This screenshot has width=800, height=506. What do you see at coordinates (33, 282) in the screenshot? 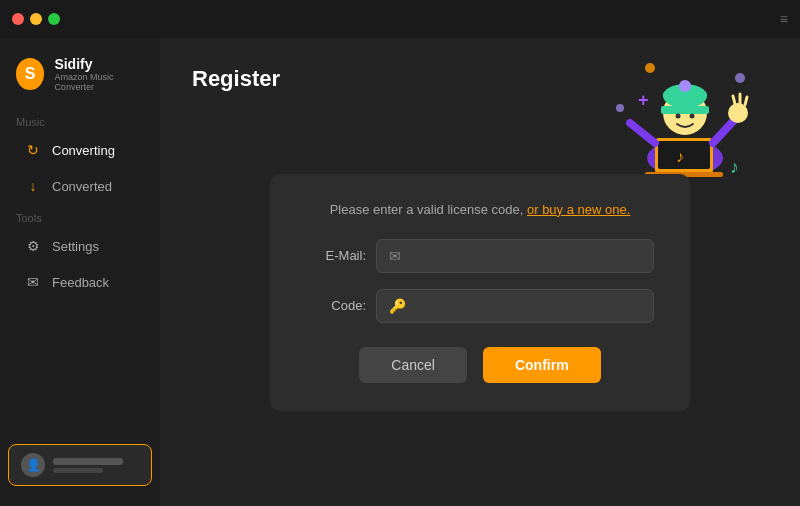
I see `feedback-icon: ✉` at bounding box center [33, 282].